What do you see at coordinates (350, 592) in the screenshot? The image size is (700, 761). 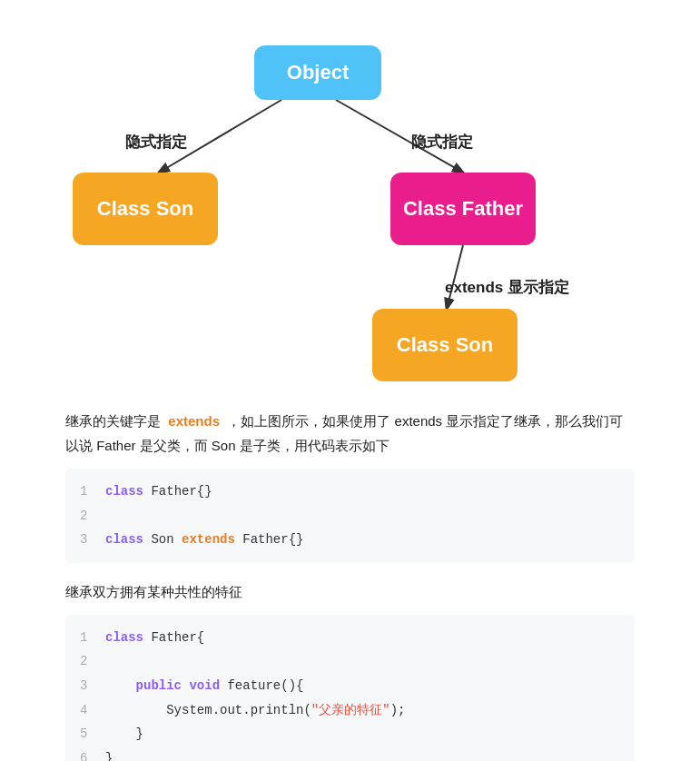 I see `paragraph-2: 继承双方拥有某种共性的特征` at bounding box center [350, 592].